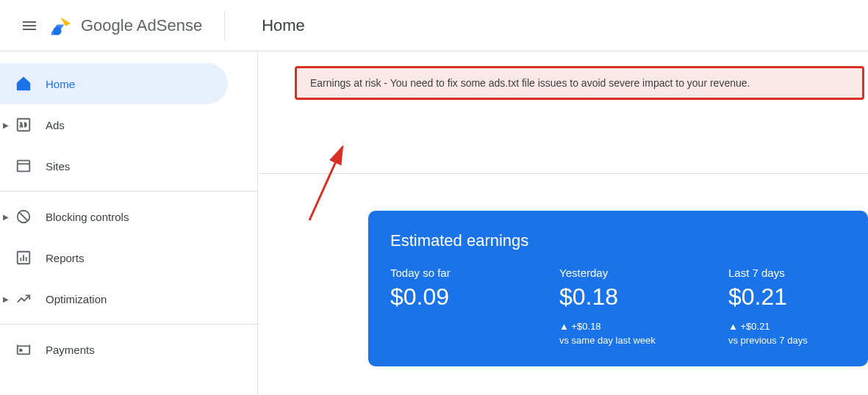 The image size is (868, 395). What do you see at coordinates (618, 306) in the screenshot?
I see `earnings-yesterday: Yesterday $0.18 ▲ +$0.18 vs same day las…` at bounding box center [618, 306].